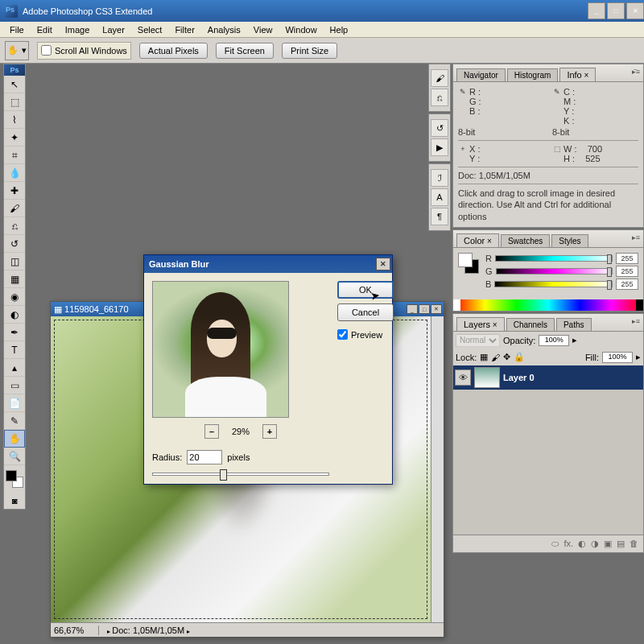 This screenshot has height=644, width=644. What do you see at coordinates (14, 102) in the screenshot?
I see `marquee-tool: ⬚` at bounding box center [14, 102].